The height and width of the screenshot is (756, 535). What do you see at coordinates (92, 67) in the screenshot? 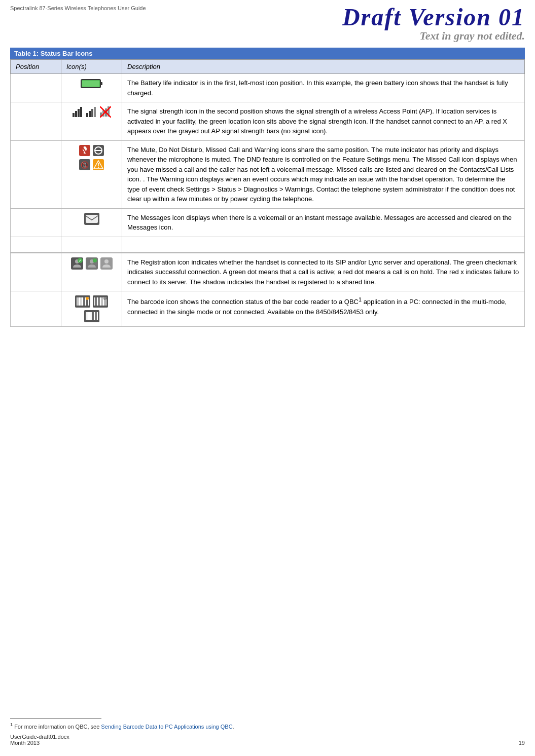
I see `col-header-icon: Icon(s)` at bounding box center [92, 67].